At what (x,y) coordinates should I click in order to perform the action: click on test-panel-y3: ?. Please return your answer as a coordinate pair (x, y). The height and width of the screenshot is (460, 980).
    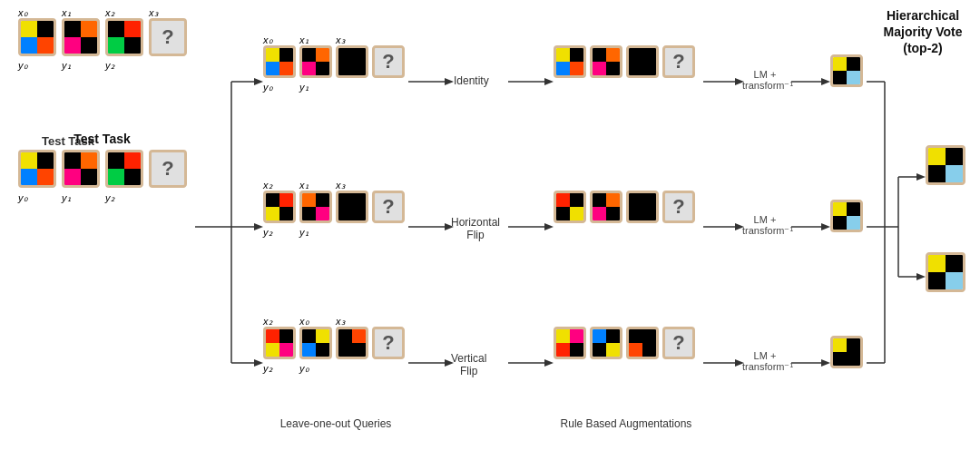
    Looking at the image, I should click on (168, 169).